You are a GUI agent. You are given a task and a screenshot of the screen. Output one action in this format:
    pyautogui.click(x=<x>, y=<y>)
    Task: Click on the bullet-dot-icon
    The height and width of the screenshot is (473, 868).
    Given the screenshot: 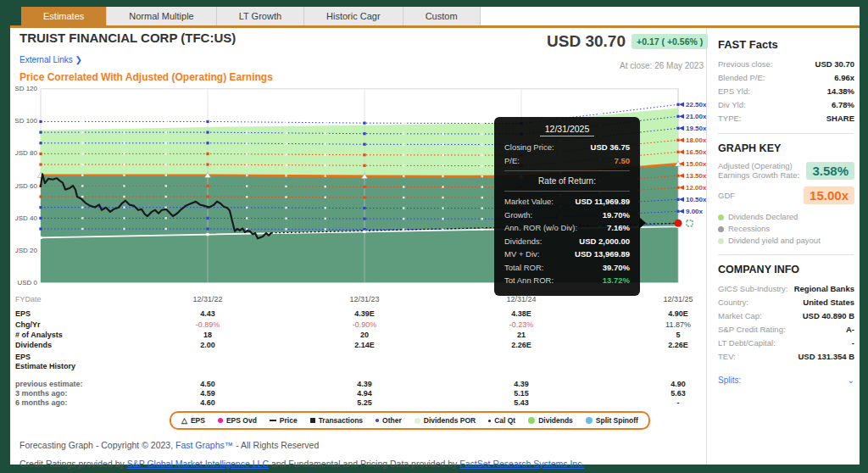 What is the action you would take?
    pyautogui.click(x=721, y=229)
    